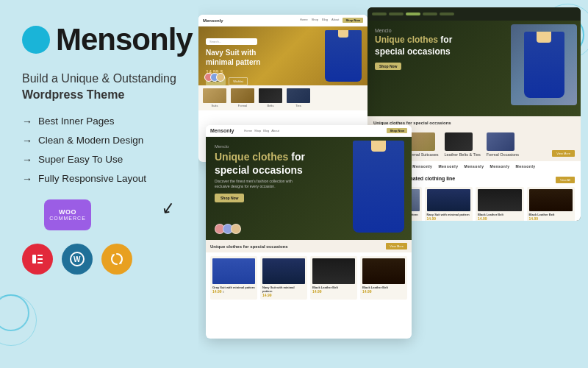 The height and width of the screenshot is (368, 588). What do you see at coordinates (270, 98) in the screenshot?
I see `mid-cat-item: Belts` at bounding box center [270, 98].